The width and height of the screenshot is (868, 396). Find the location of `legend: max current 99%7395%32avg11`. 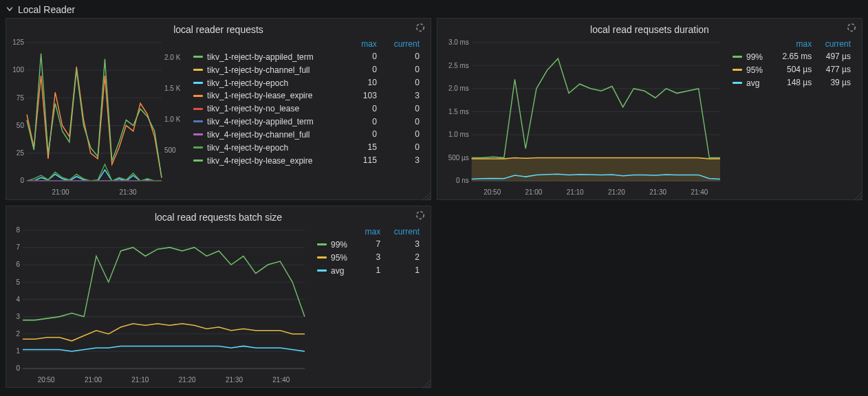

legend: max current 99%7395%32avg11 is located at coordinates (370, 307).